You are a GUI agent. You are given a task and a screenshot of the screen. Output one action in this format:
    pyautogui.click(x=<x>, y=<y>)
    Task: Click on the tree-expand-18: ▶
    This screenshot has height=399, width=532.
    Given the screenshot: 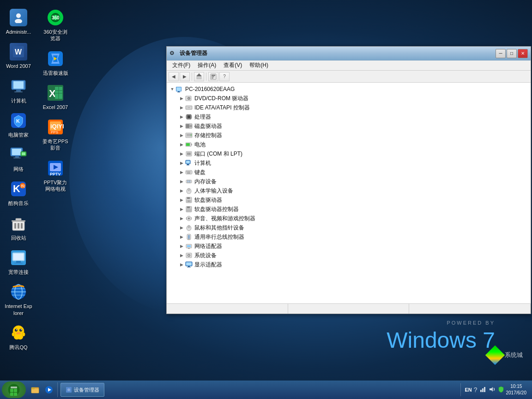 What is the action you would take?
    pyautogui.click(x=181, y=265)
    